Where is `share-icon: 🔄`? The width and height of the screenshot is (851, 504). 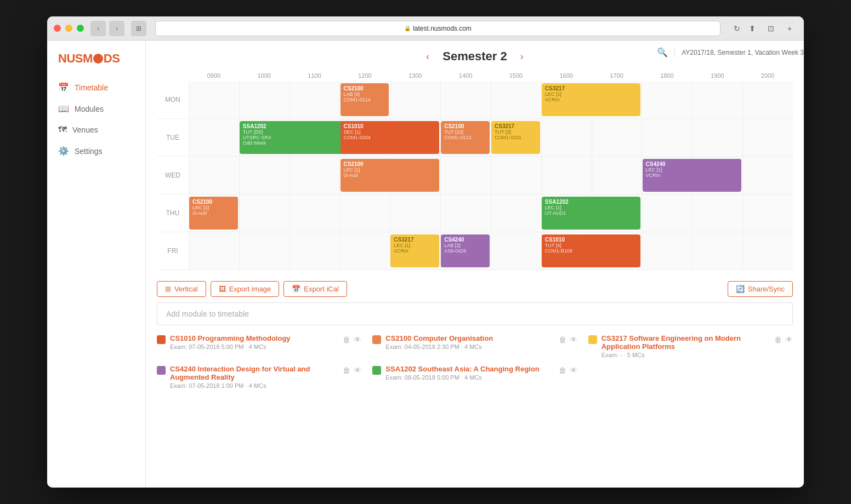 share-icon: 🔄 is located at coordinates (740, 289).